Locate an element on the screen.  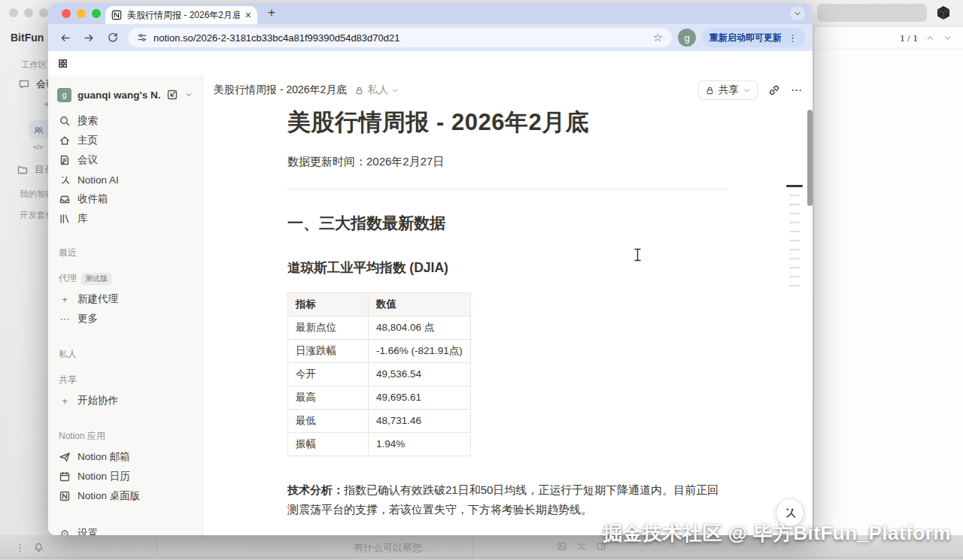
bitfun-traffic-lights is located at coordinates (29, 13).